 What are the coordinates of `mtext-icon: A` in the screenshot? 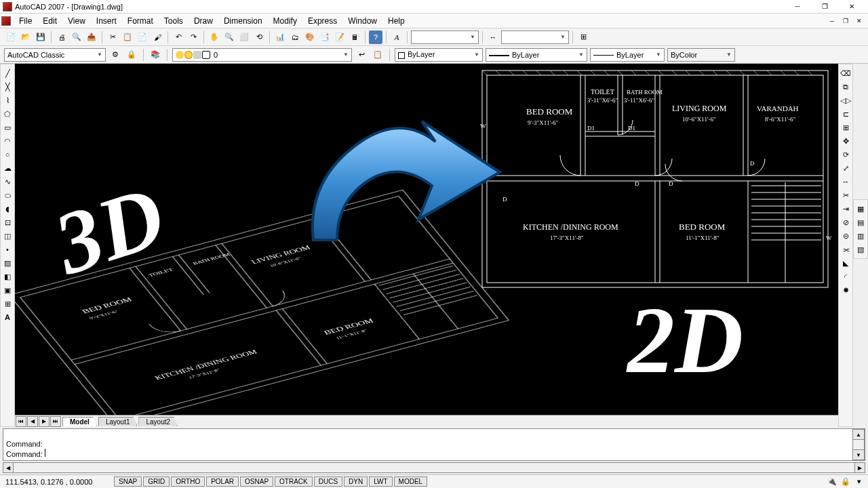 It's located at (7, 317).